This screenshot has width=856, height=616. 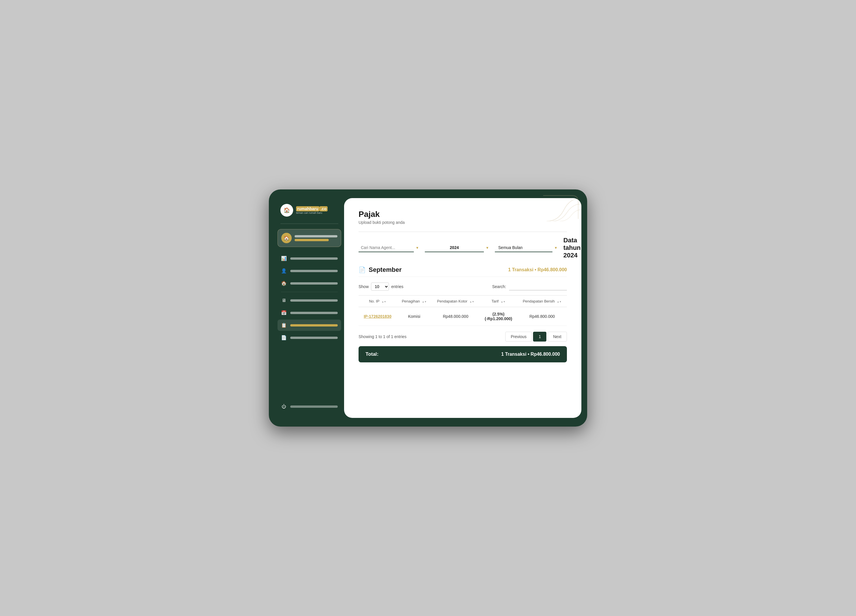 What do you see at coordinates (312, 210) in the screenshot?
I see `logo-text: rumahbaru.co teman cari rumah baru` at bounding box center [312, 210].